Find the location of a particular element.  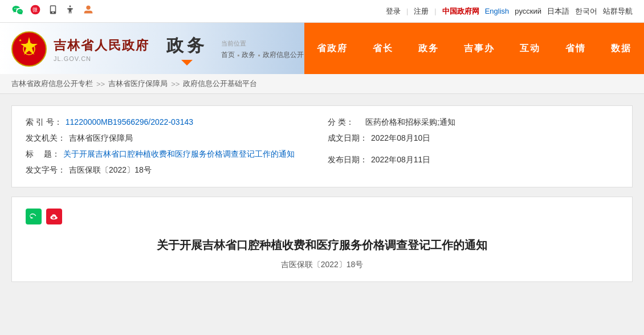

phone-icon is located at coordinates (53, 11).